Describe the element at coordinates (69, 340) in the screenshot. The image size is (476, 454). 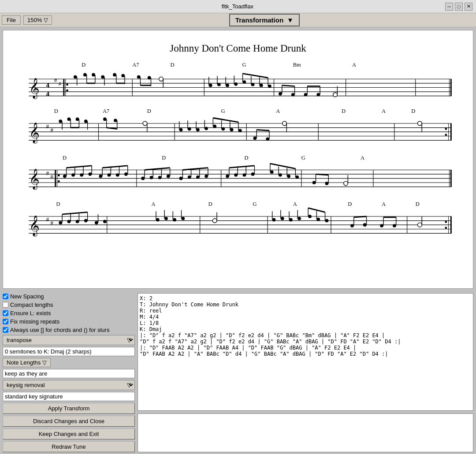
I see `transpose-dropdown: transpose` at that location.